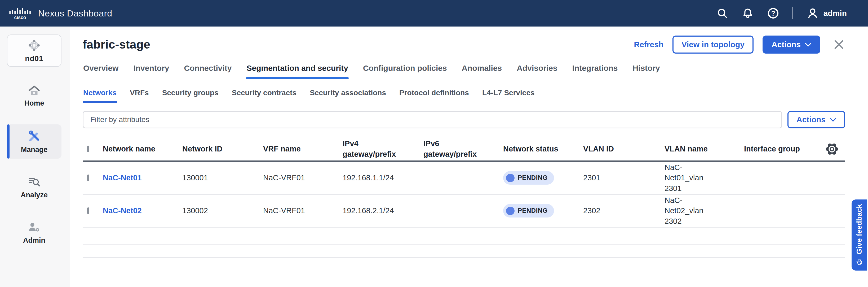 The width and height of the screenshot is (868, 287). Describe the element at coordinates (190, 96) in the screenshot. I see `subtab: Security groups` at that location.